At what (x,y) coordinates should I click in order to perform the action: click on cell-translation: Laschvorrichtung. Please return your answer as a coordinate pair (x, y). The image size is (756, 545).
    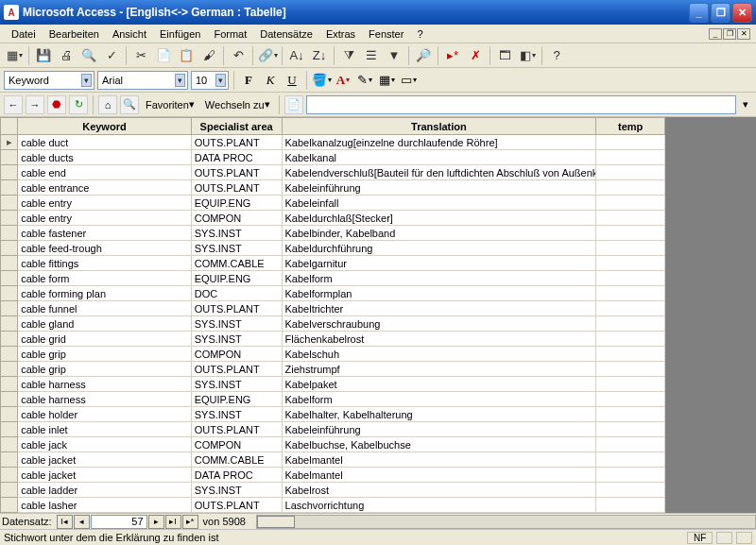
    Looking at the image, I should click on (438, 505).